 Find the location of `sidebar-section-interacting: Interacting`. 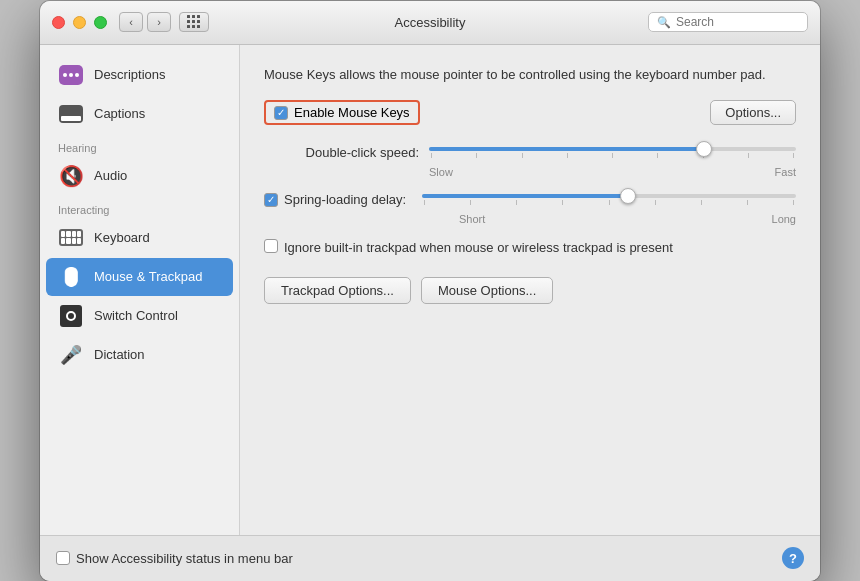

sidebar-section-interacting: Interacting is located at coordinates (140, 207).